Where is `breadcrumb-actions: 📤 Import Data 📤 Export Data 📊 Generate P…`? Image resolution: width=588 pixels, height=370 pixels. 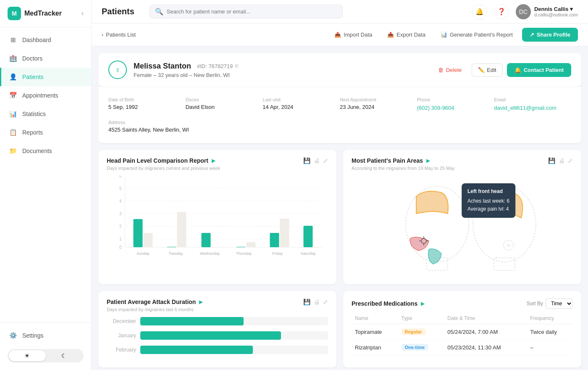
breadcrumb-actions: 📤 Import Data 📤 Export Data 📊 Generate P… is located at coordinates (453, 34).